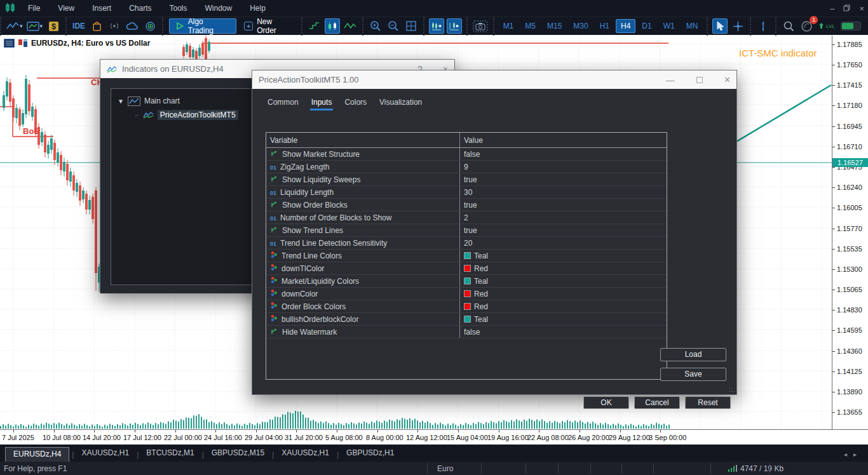 The width and height of the screenshot is (868, 475). What do you see at coordinates (466, 256) in the screenshot?
I see `table-row: Trend Line ColorsTeal` at bounding box center [466, 256].